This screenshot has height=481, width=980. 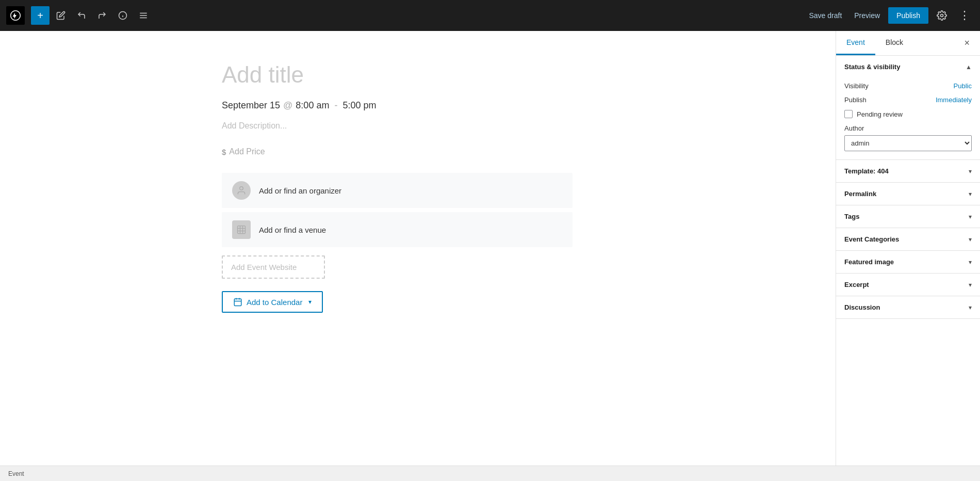 I want to click on settings-button, so click(x=942, y=15).